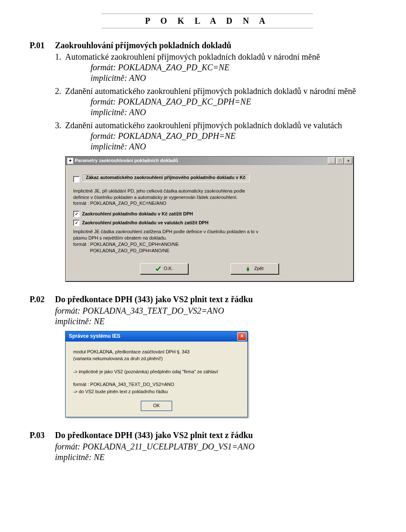 This screenshot has height=532, width=406. I want to click on msg-line: -> implicitně je jako VS2 (poznámka) pře…, so click(145, 372).